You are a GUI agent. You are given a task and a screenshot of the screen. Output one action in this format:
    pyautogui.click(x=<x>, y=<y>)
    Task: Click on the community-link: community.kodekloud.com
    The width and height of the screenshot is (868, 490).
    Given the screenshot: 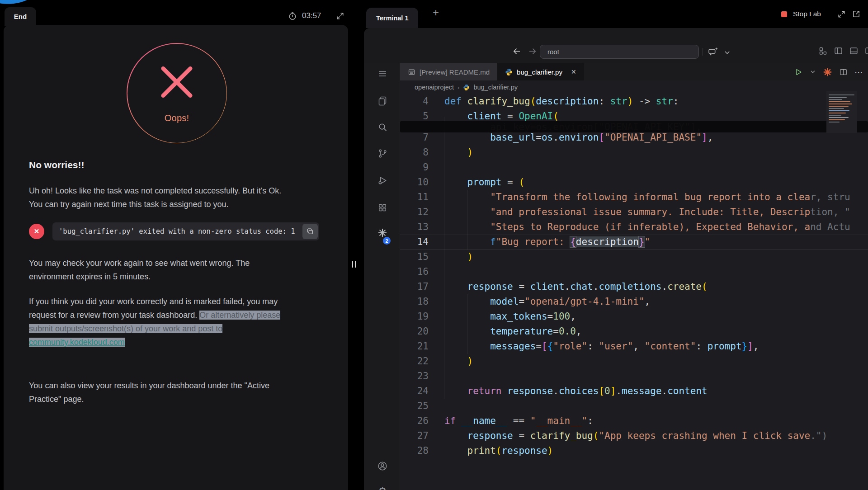 What is the action you would take?
    pyautogui.click(x=77, y=342)
    